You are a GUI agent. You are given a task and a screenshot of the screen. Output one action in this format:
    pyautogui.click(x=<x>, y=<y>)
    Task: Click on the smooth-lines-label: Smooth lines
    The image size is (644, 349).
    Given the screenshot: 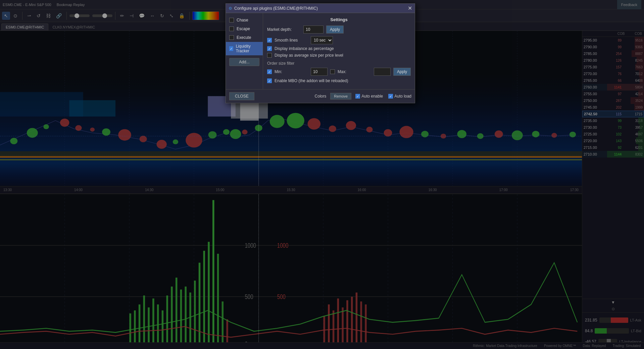 What is the action you would take?
    pyautogui.click(x=291, y=40)
    